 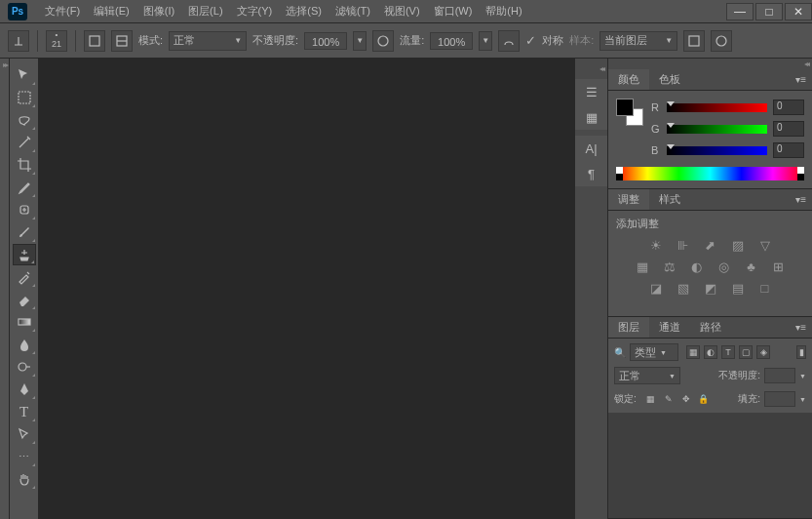 I want to click on lock-all-icon: 🔒, so click(x=704, y=399).